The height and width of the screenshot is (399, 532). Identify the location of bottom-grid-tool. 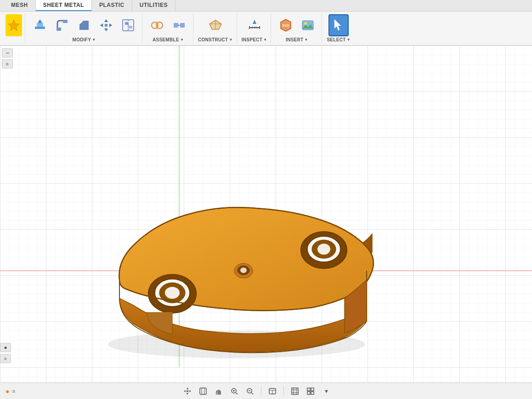
(295, 391).